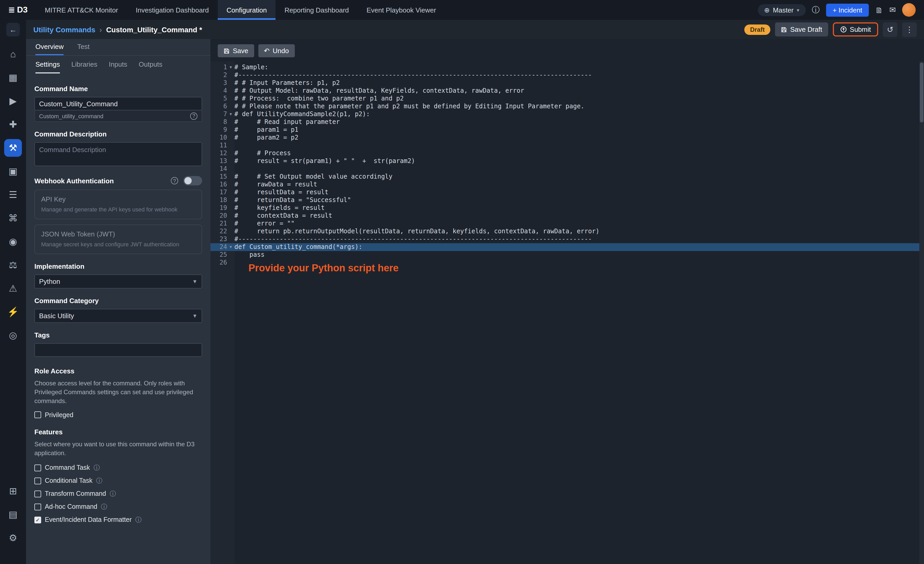 This screenshot has width=924, height=564. What do you see at coordinates (567, 83) in the screenshot?
I see `code-line-3: 3# # Input Parameters: p1, p2` at bounding box center [567, 83].